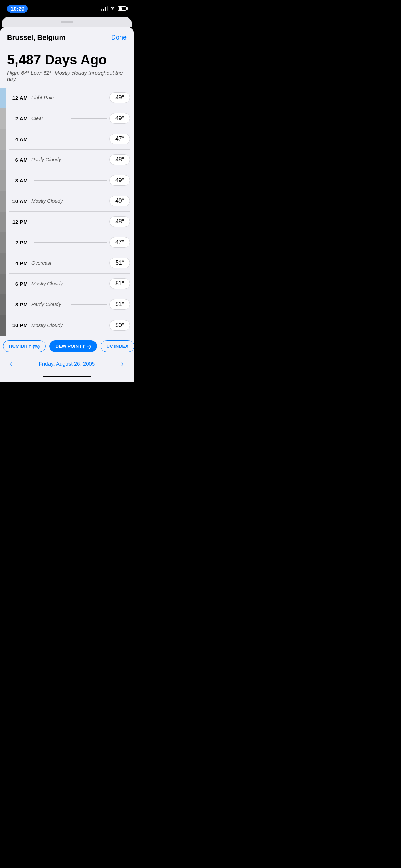 The image size is (401, 868). I want to click on hour-condition: Overcast, so click(50, 263).